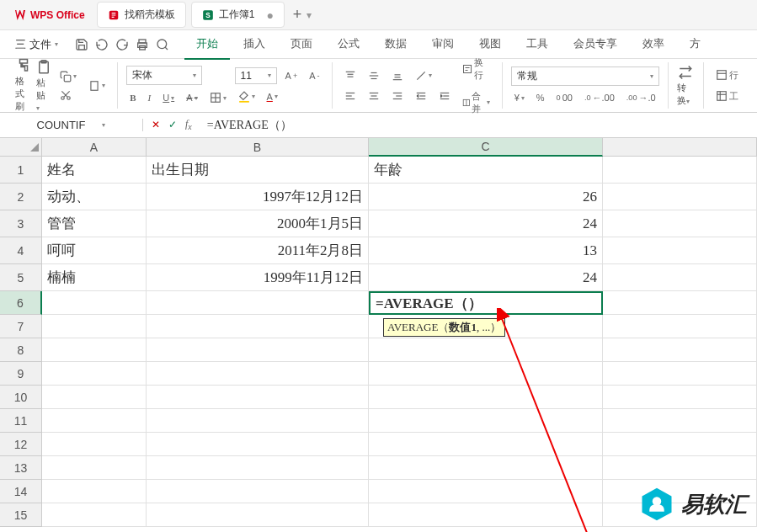 The height and width of the screenshot is (532, 757). Describe the element at coordinates (349, 45) in the screenshot. I see `tab-formula: 公式` at that location.